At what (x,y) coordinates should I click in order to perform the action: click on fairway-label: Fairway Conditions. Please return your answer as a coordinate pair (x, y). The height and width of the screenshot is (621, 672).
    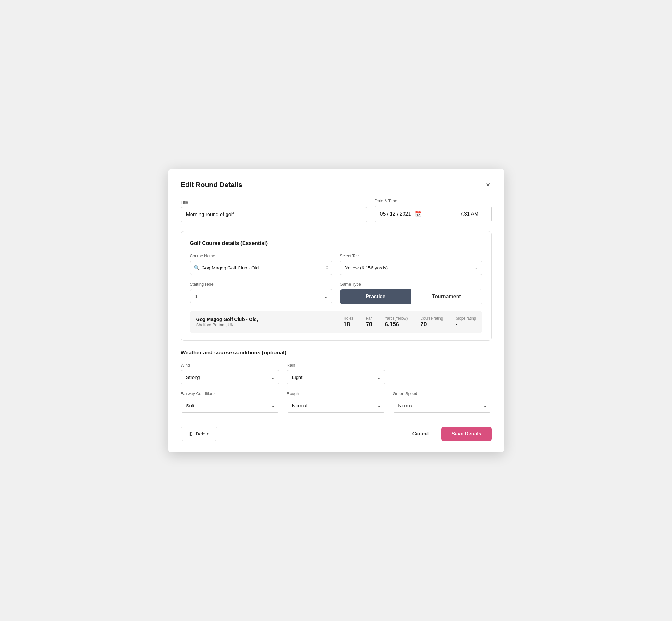
    Looking at the image, I should click on (230, 394).